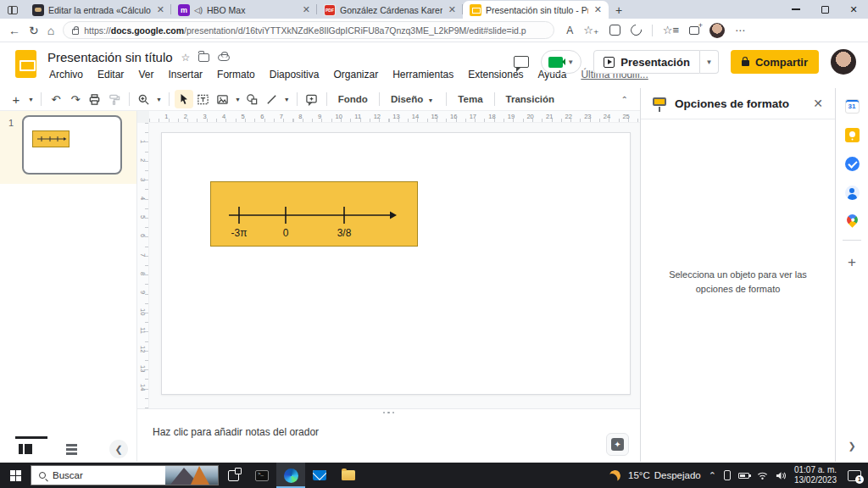 Image resolution: width=868 pixels, height=488 pixels. What do you see at coordinates (853, 164) in the screenshot?
I see `tasks-icon` at bounding box center [853, 164].